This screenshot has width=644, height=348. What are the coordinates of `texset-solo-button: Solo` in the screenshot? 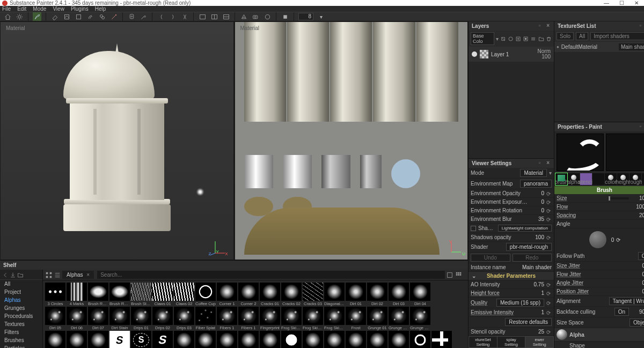 It's located at (565, 36).